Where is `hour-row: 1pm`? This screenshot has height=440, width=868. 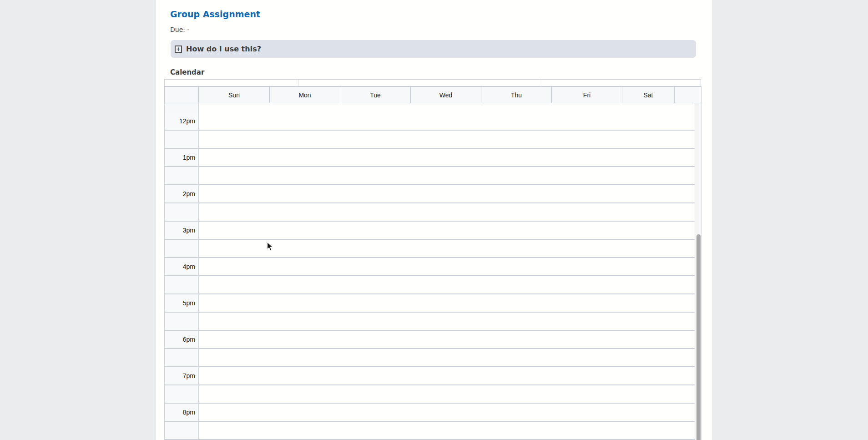 hour-row: 1pm is located at coordinates (429, 158).